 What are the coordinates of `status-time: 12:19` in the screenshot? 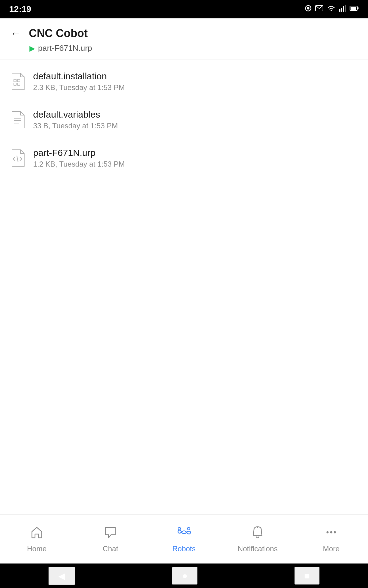 It's located at (20, 9).